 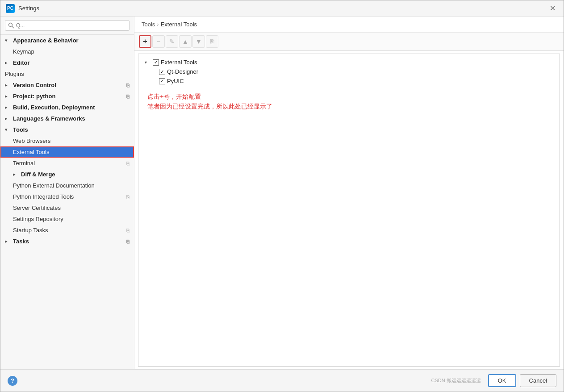 What do you see at coordinates (183, 71) in the screenshot?
I see `tree-child-label: Qt-Designer` at bounding box center [183, 71].